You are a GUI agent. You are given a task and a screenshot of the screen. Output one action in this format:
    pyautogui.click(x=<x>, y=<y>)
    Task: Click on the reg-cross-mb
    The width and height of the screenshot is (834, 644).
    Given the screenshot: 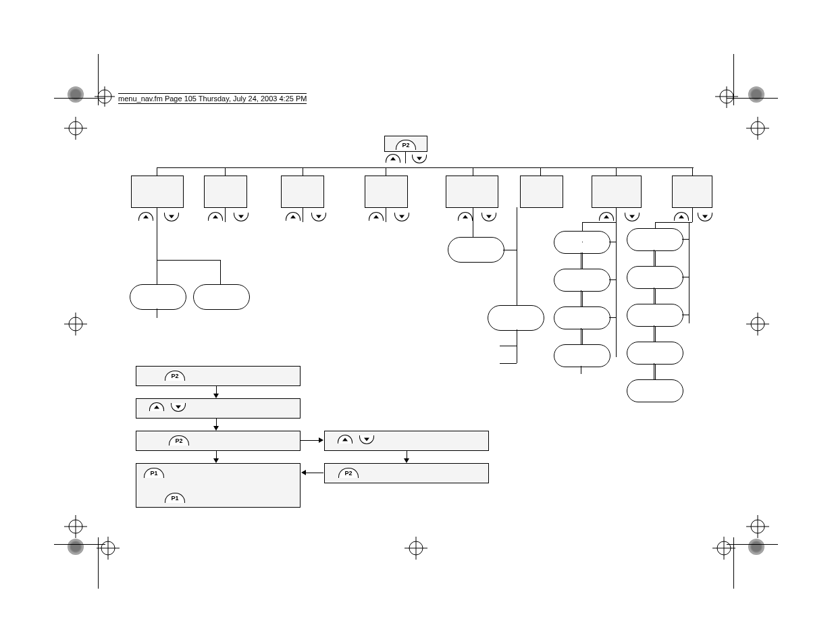 What is the action you would take?
    pyautogui.click(x=416, y=548)
    